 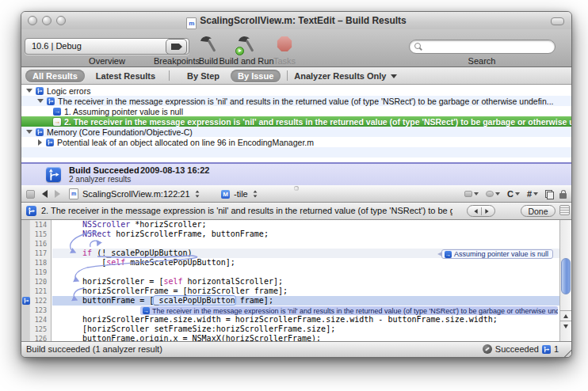 I want to click on result-row-step-1: → 1. Assuming pointer value is null, so click(x=296, y=111).